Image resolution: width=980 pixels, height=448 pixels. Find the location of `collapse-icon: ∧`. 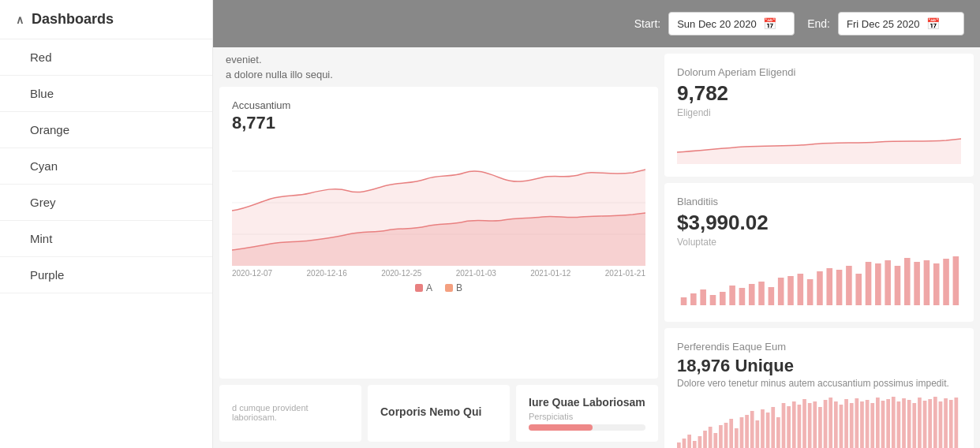

collapse-icon: ∧ is located at coordinates (20, 20).